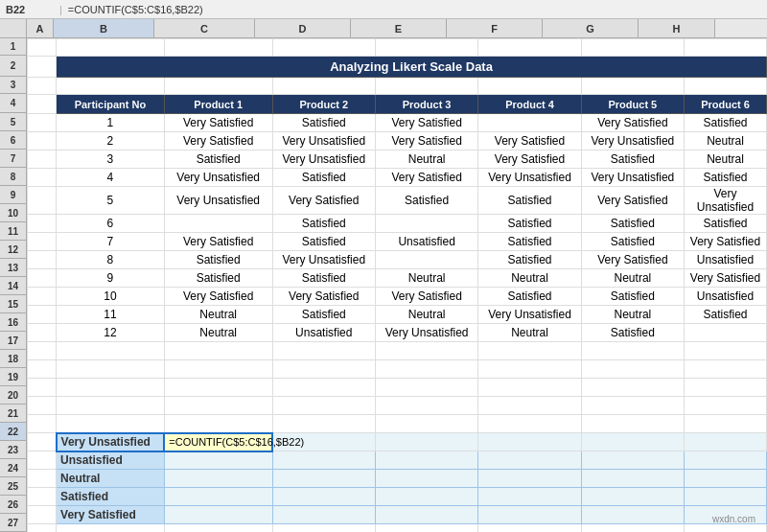 The width and height of the screenshot is (767, 532). I want to click on col-product5-header: Product 5, so click(633, 104).